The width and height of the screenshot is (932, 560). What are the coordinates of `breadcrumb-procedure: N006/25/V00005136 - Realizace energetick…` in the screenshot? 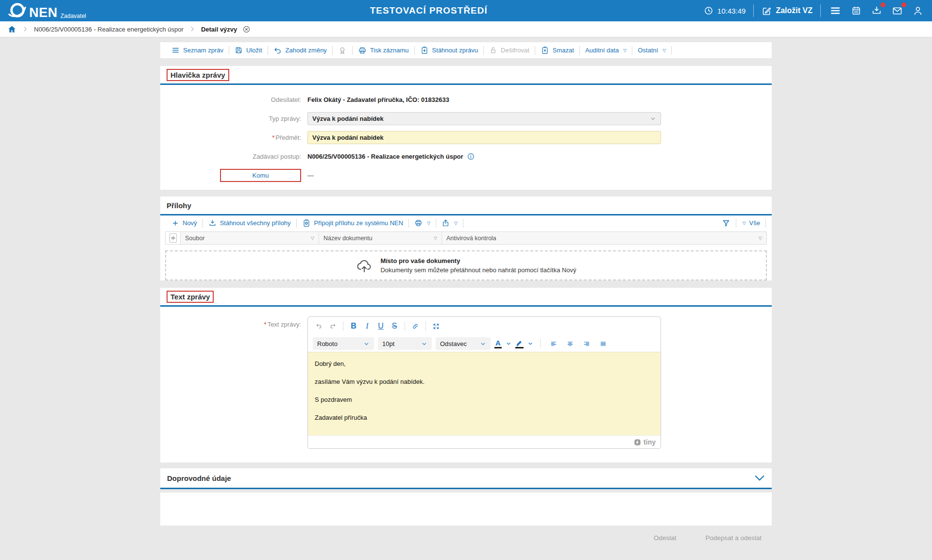 It's located at (109, 29).